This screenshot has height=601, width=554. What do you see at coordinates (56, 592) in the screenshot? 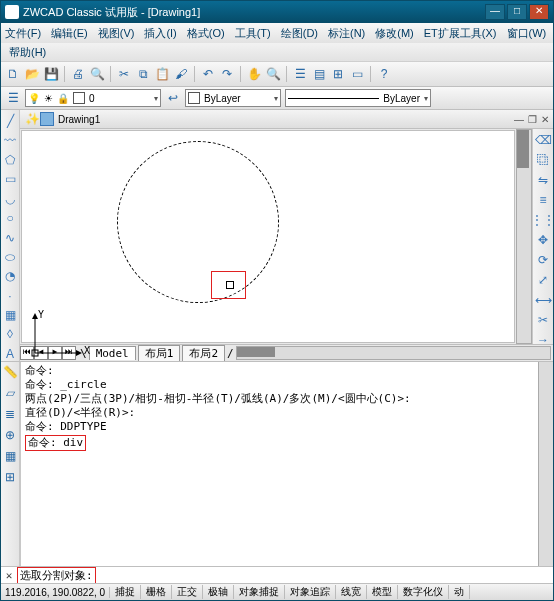
I see `coords-readout: 119.2016, 190.0822, 0` at bounding box center [56, 592].